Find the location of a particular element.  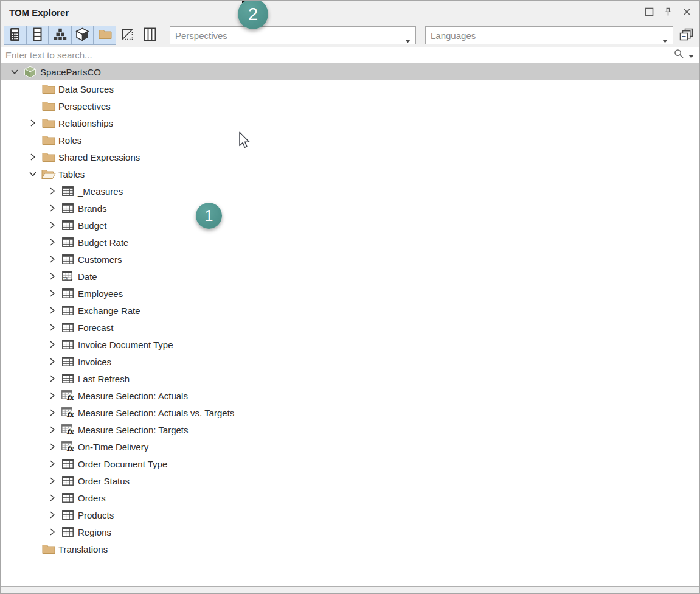

toolbar-button-hierarchies is located at coordinates (60, 35).